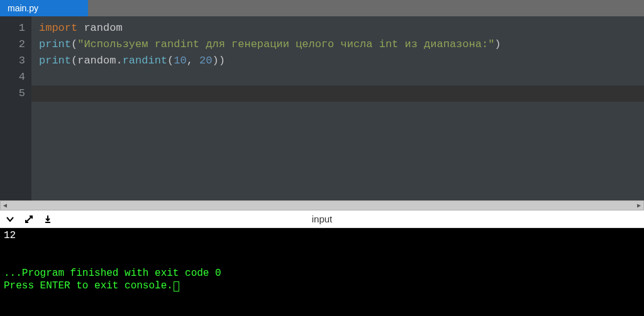  Describe the element at coordinates (341, 77) in the screenshot. I see `code-line` at that location.